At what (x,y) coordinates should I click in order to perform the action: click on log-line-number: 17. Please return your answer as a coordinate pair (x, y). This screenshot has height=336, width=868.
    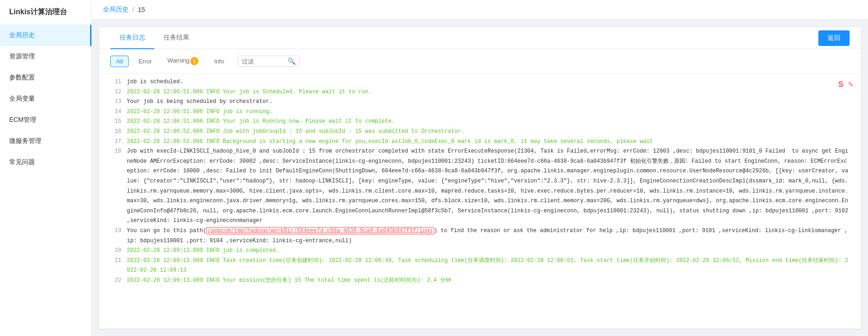
    Looking at the image, I should click on (116, 142).